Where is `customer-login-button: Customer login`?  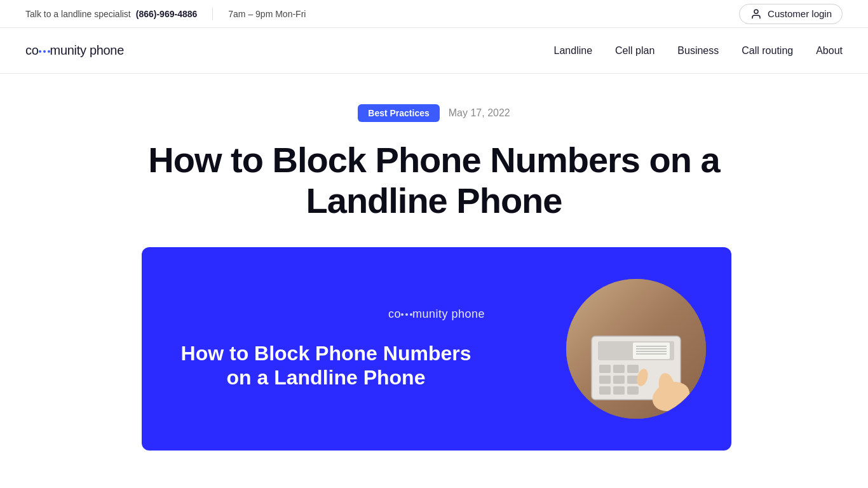
customer-login-button: Customer login is located at coordinates (790, 14).